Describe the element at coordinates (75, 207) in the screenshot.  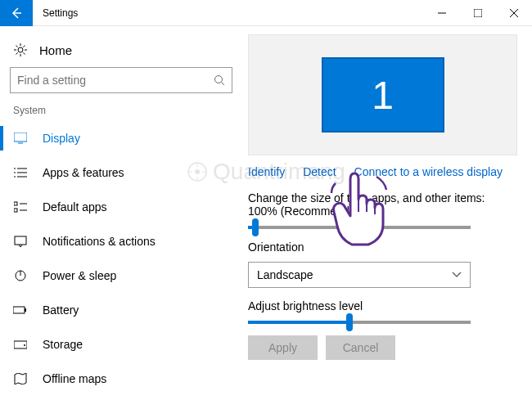
I see `nav-label: Default apps` at that location.